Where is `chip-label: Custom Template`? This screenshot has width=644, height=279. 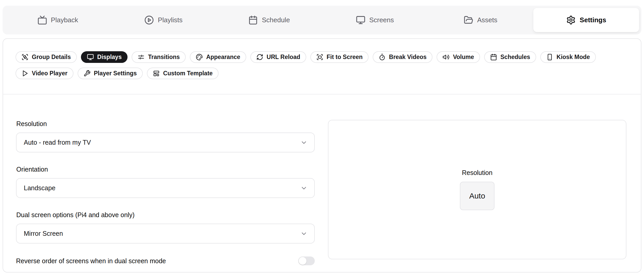
chip-label: Custom Template is located at coordinates (188, 74).